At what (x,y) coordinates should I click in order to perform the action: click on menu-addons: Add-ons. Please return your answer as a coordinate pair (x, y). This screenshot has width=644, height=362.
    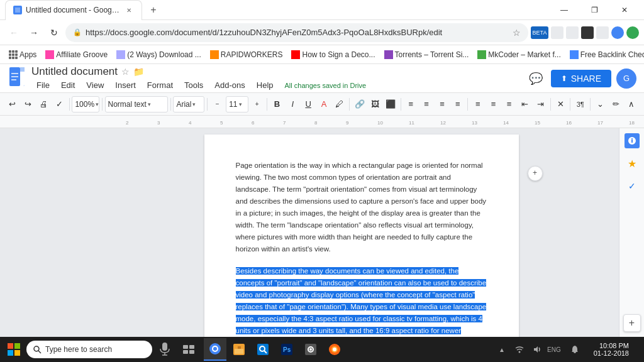
    Looking at the image, I should click on (230, 85).